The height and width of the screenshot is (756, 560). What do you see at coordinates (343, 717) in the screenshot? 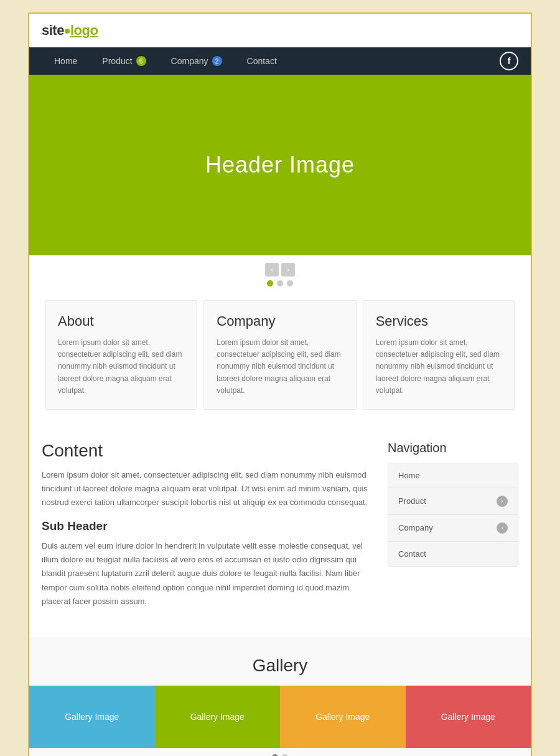
I see `gallery-image-3: Gallery Image` at bounding box center [343, 717].